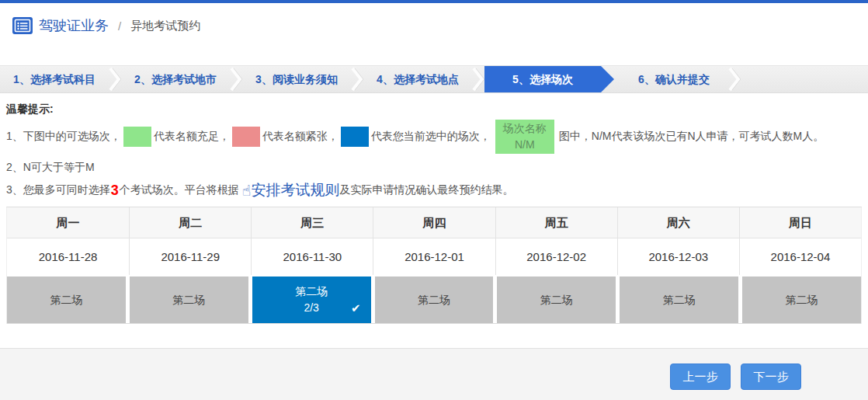 The image size is (868, 400). What do you see at coordinates (800, 222) in the screenshot?
I see `weekday-header: 周日` at bounding box center [800, 222].